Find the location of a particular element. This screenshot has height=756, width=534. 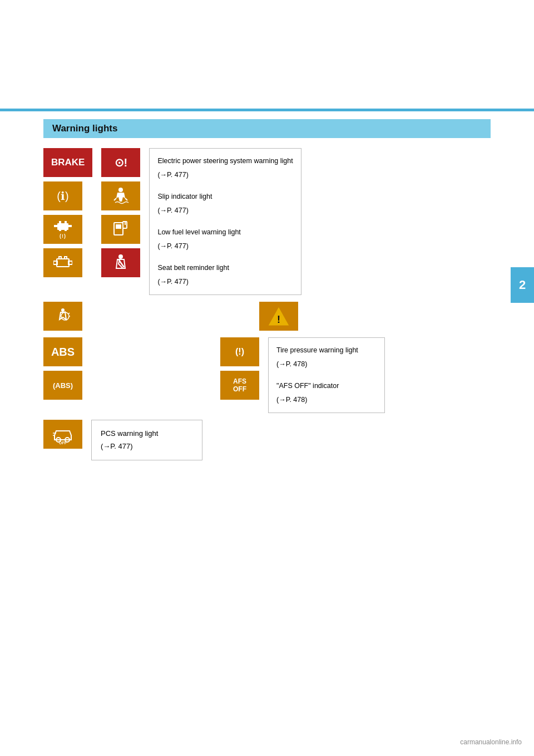

fuel-row is located at coordinates (121, 229).